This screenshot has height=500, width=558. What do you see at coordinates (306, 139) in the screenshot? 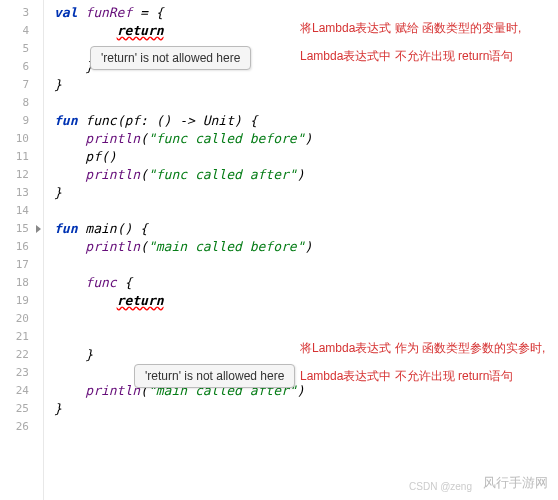
I see `code-line: println("func called before")` at bounding box center [306, 139].